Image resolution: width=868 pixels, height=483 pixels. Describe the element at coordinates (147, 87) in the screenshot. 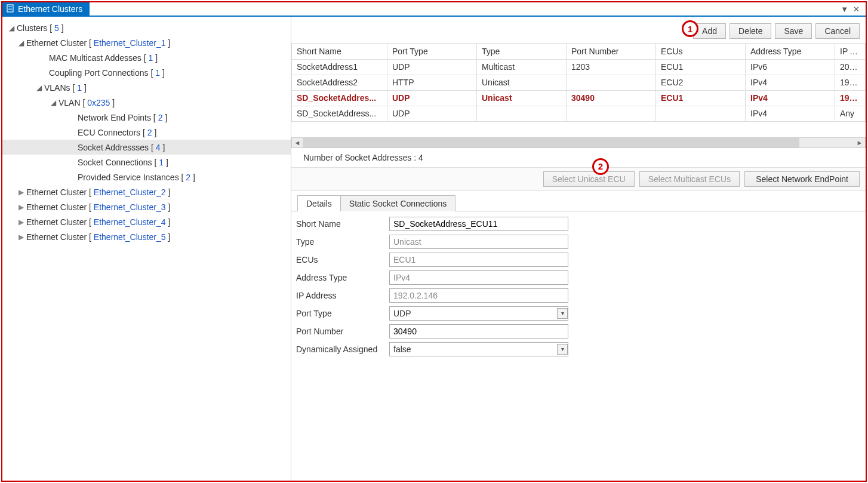

I see `tree-vlans: ◢ VLANs [ 1 ]` at that location.